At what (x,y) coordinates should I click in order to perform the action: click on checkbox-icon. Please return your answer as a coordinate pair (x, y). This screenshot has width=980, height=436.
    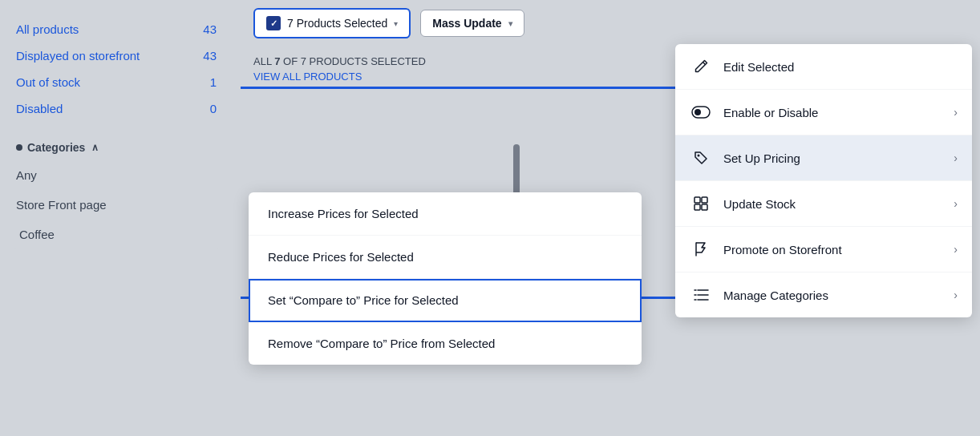
    Looking at the image, I should click on (273, 23).